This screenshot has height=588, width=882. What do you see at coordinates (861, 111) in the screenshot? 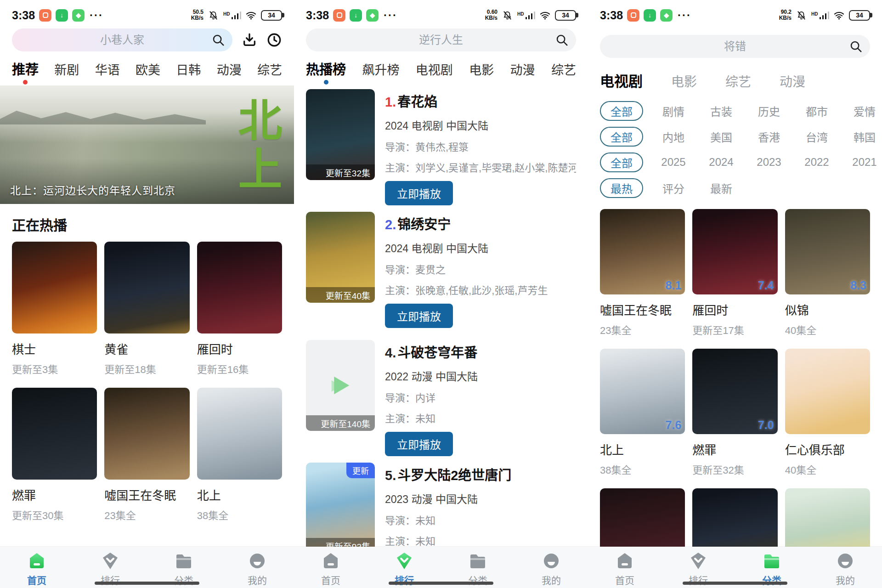
I see `filter-item: 爱情` at bounding box center [861, 111].